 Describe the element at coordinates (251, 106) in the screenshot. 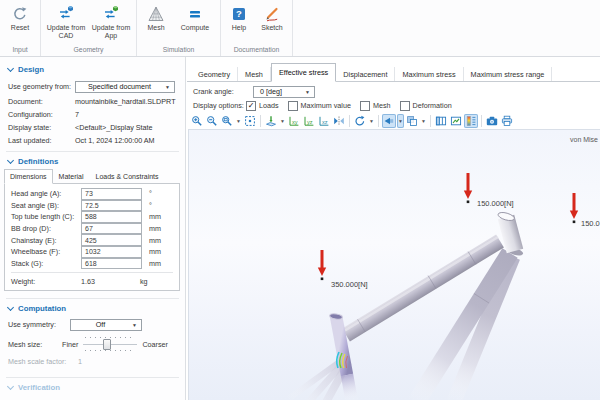

I see `loads-checkbox: ✓` at that location.